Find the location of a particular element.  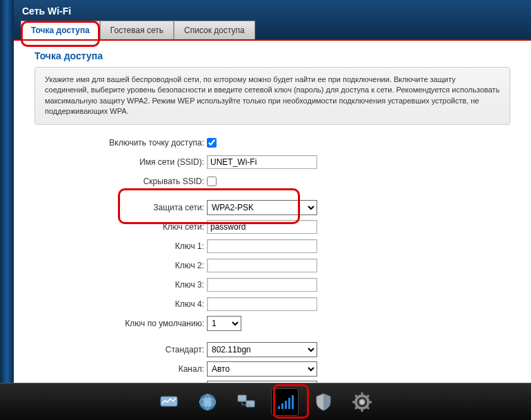

row-security: Защита сети: WPA2-PSK is located at coordinates (272, 208).